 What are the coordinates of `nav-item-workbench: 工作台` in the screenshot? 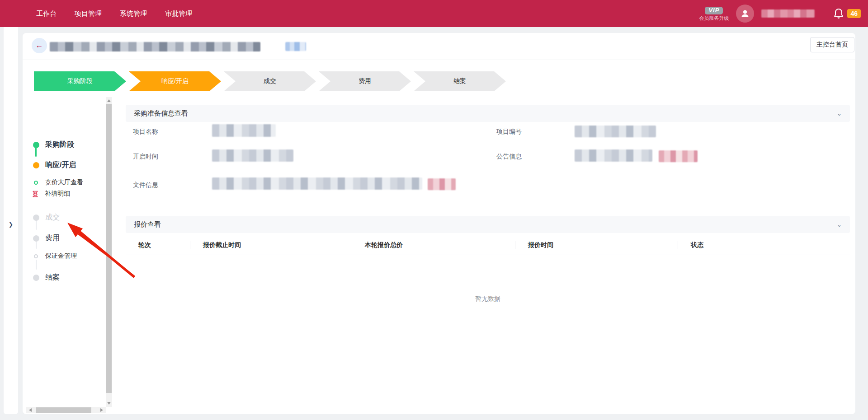 It's located at (46, 14).